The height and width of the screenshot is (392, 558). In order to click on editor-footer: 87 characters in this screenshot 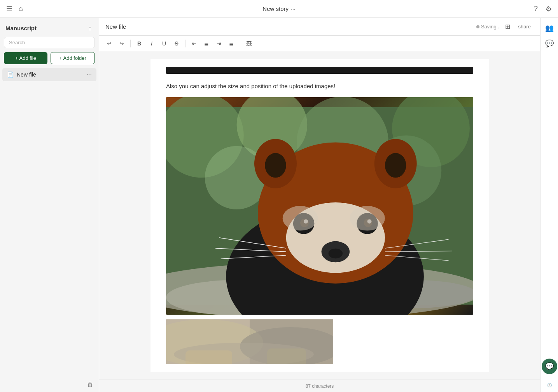, I will do `click(320, 386)`.